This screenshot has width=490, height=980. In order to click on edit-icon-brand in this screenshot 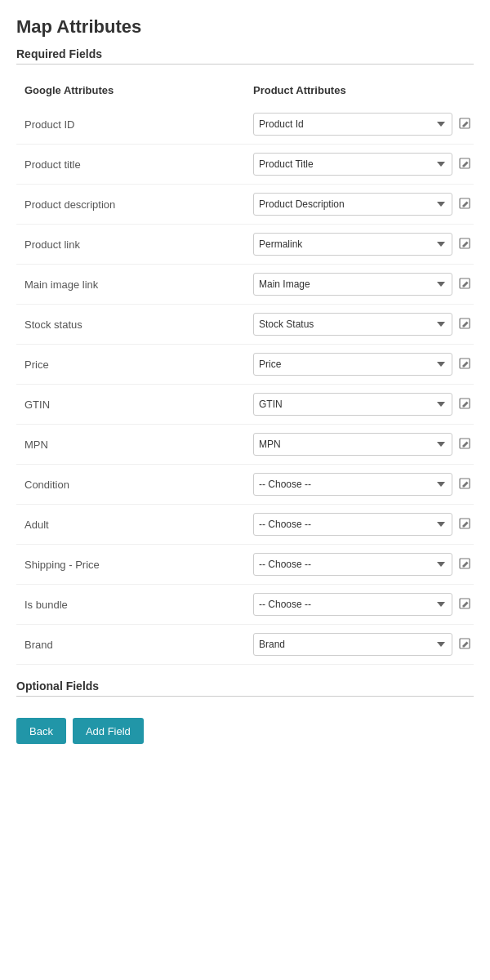, I will do `click(466, 644)`.